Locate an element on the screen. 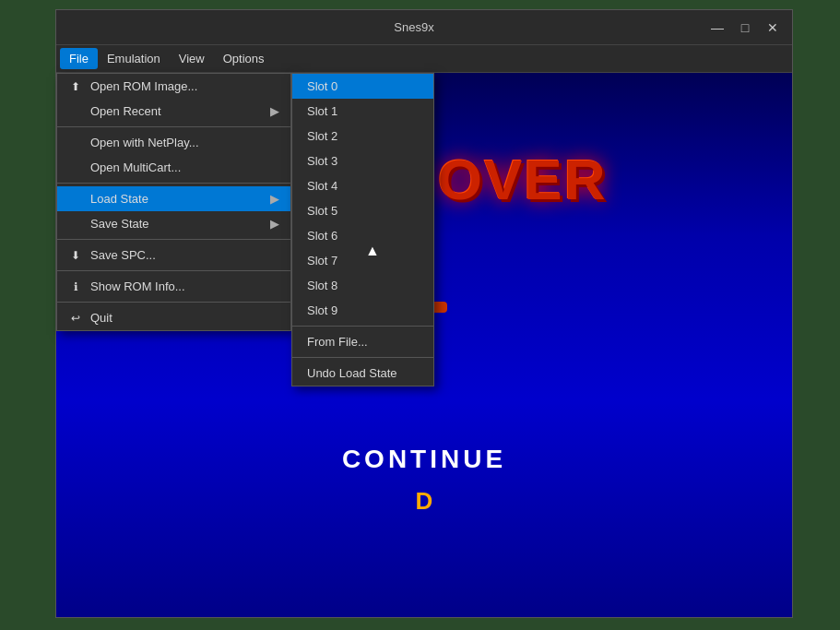 This screenshot has height=630, width=840. show-rom-info-item: ℹ Show ROM Info... is located at coordinates (173, 286).